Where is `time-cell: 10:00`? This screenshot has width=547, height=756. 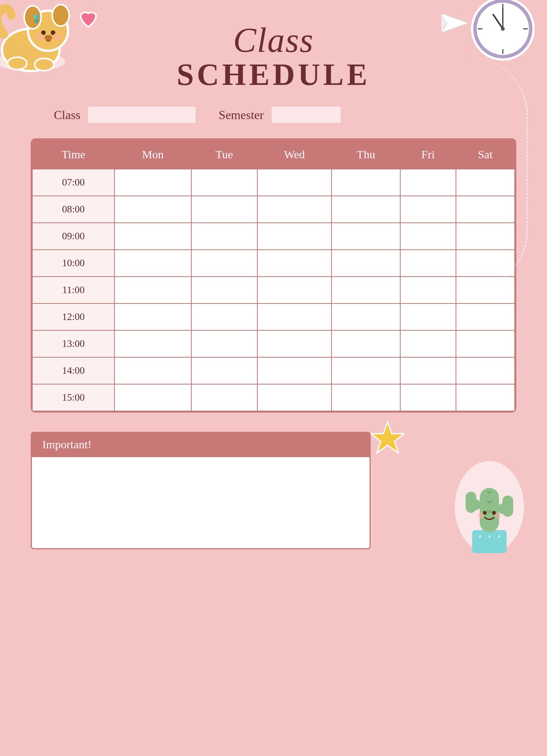 time-cell: 10:00 is located at coordinates (73, 263).